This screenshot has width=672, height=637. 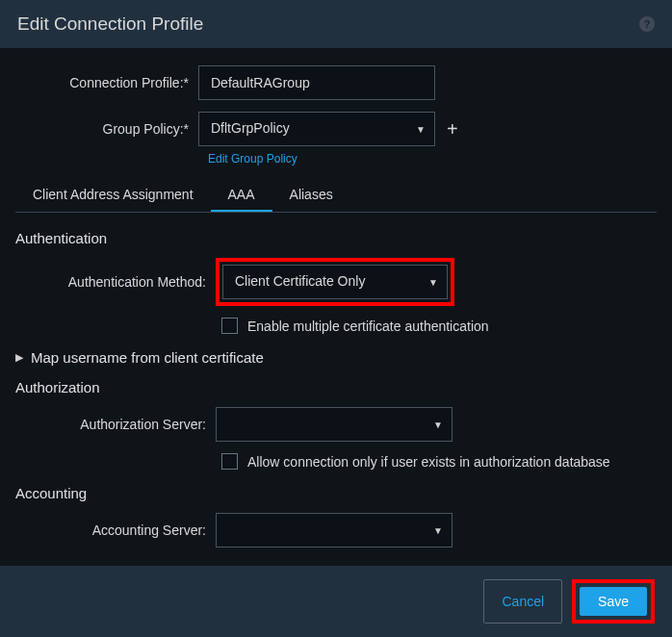 I want to click on group-policy-label: Group Policy:*, so click(x=107, y=129).